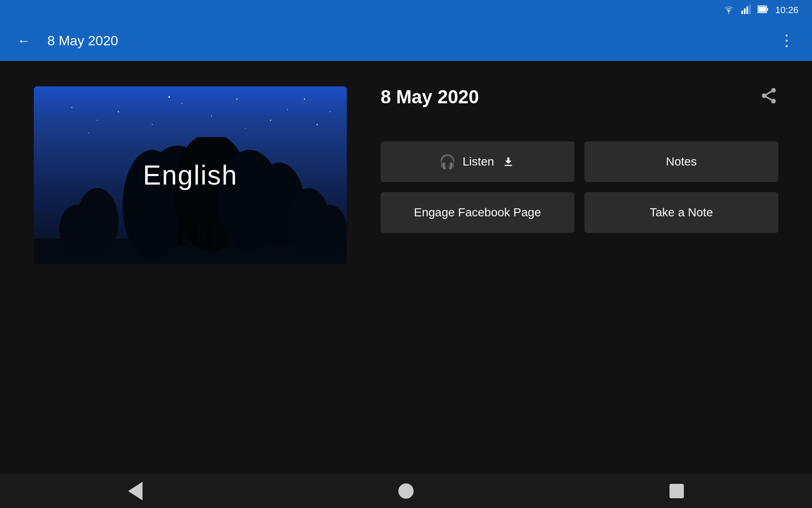 The height and width of the screenshot is (508, 812). Describe the element at coordinates (763, 10) in the screenshot. I see `battery-icon` at that location.